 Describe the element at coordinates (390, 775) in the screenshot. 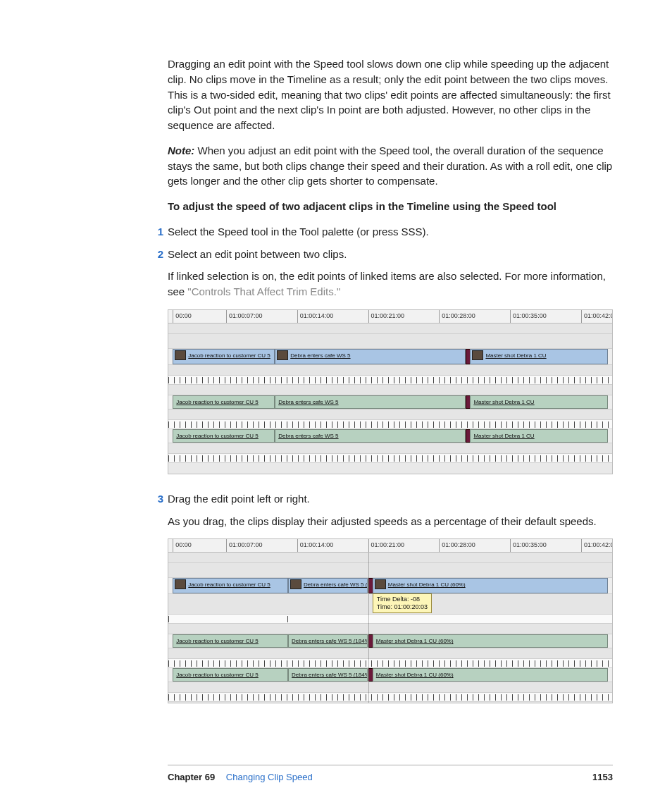

I see `page-footer: Chapter 69 Changing Clip Speed 1153` at that location.